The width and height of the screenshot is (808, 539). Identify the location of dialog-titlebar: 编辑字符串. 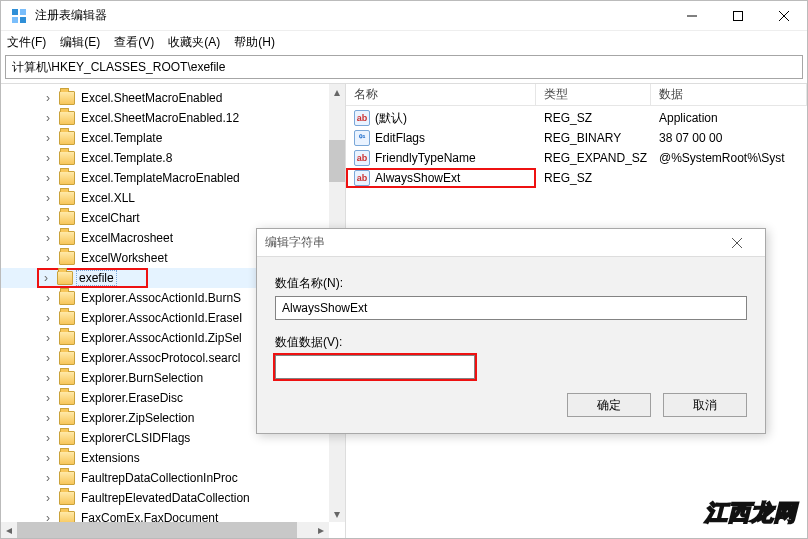
(511, 243).